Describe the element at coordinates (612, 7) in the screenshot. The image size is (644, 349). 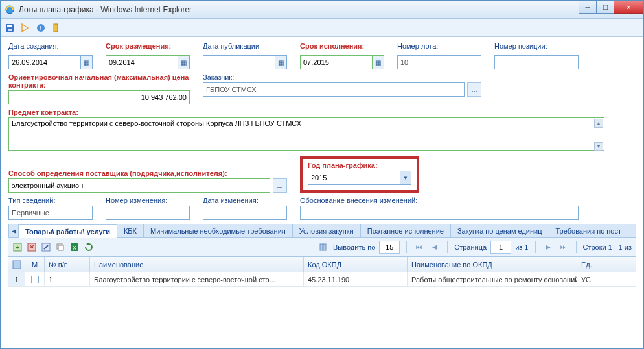
I see `window-controls: ─ ☐ ✕` at that location.